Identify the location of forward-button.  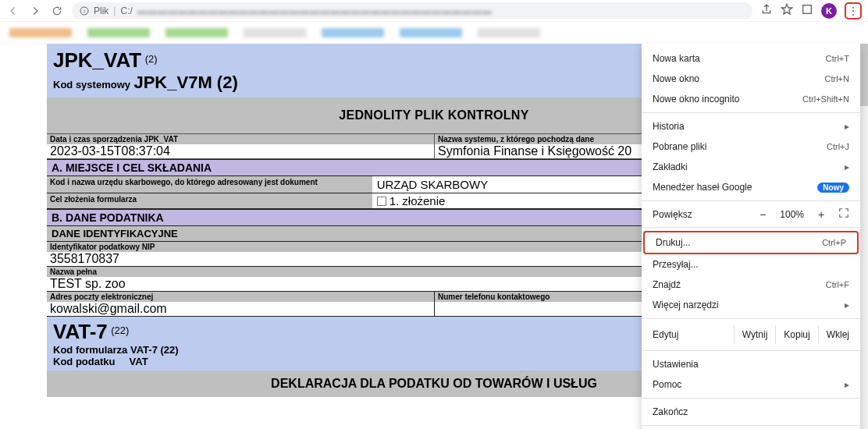
(35, 11).